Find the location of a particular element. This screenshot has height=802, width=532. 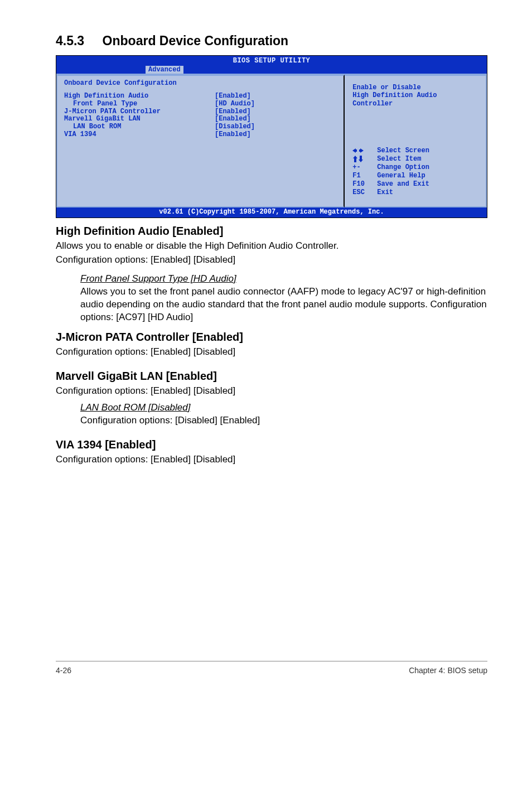

bios-key-label: Save and Exit is located at coordinates (403, 184).